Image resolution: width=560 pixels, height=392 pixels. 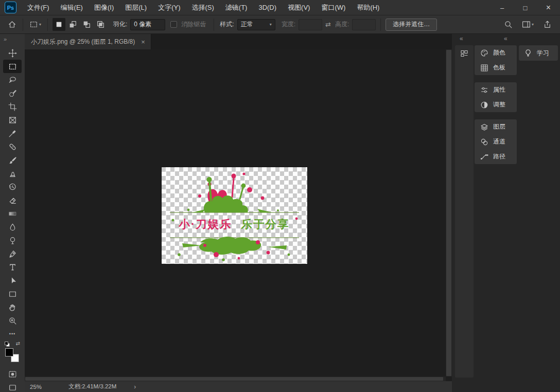 I want to click on horizontal-scrollbar-thumb, so click(x=234, y=379).